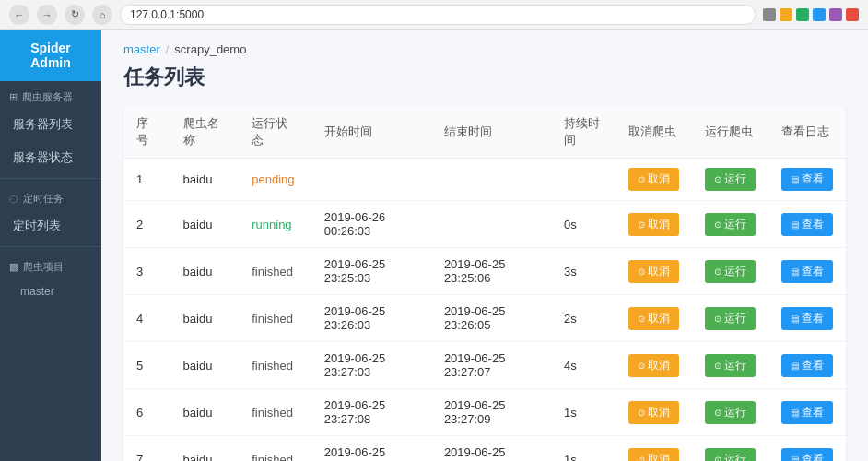 This screenshot has height=461, width=868. I want to click on sidebar-section-label-scheduled: 定时任务, so click(43, 199).